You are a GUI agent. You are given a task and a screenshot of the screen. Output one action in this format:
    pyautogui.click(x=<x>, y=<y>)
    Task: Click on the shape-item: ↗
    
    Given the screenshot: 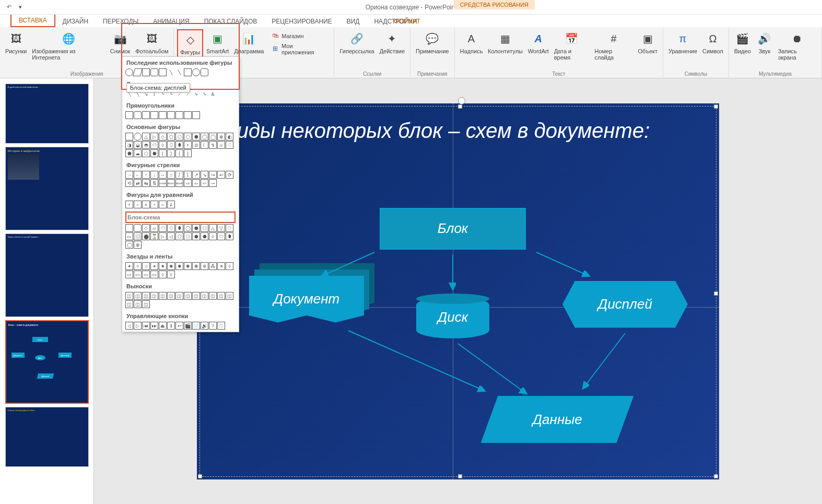 What is the action you would take?
    pyautogui.click(x=196, y=174)
    